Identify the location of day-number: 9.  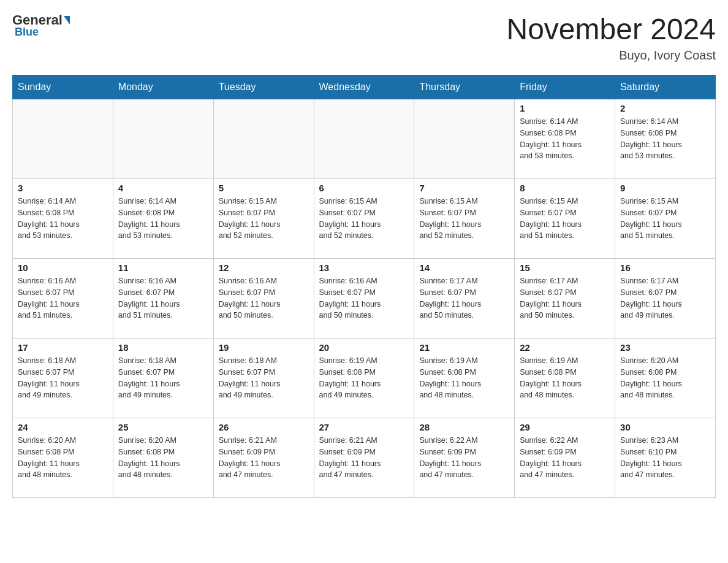
(665, 188).